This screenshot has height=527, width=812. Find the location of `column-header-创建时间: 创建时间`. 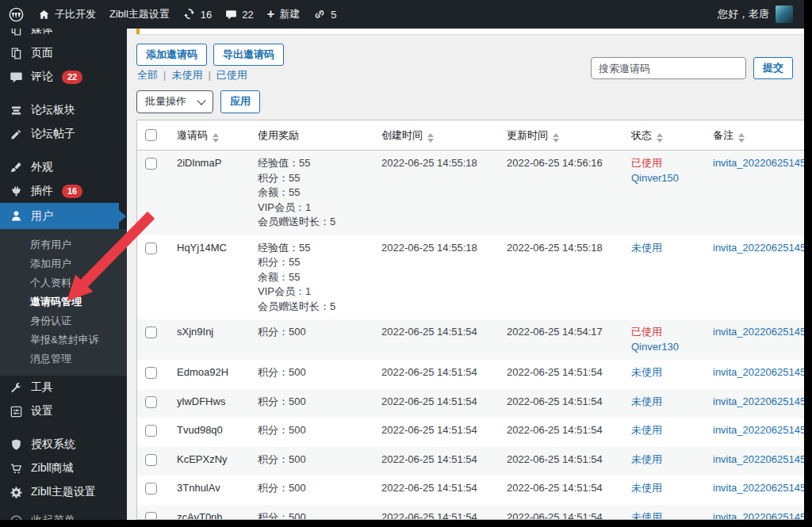

column-header-创建时间: 创建时间 is located at coordinates (436, 136).